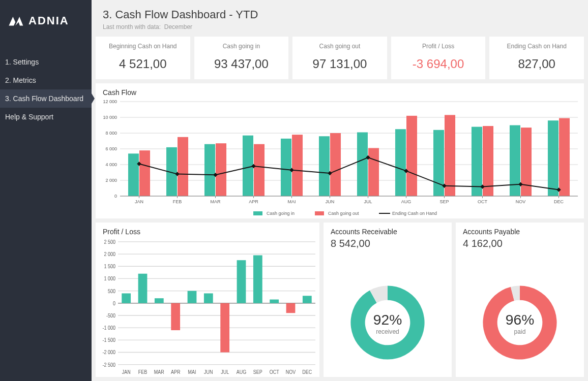 The height and width of the screenshot is (381, 588). I want to click on kpi-label: Cash going in, so click(242, 46).